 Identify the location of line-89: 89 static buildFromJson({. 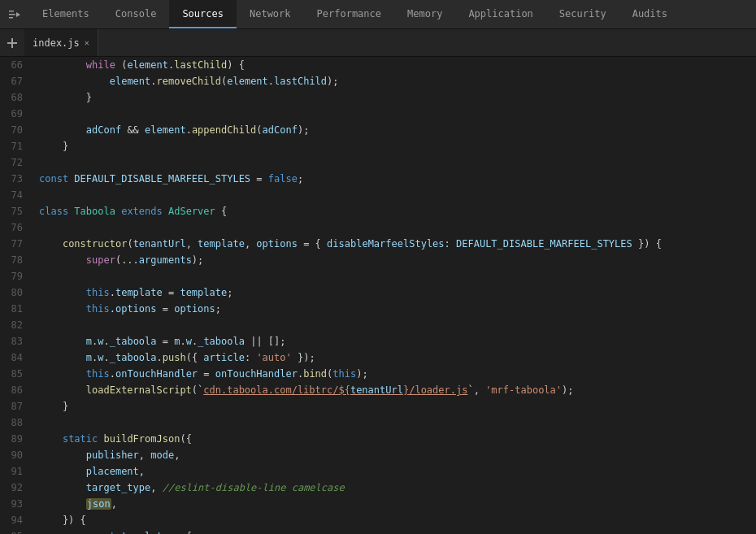
(378, 439).